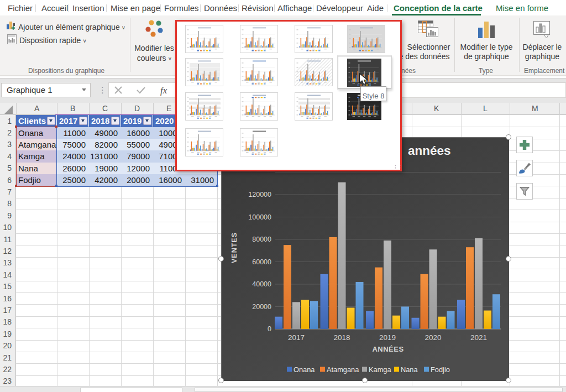 The height and width of the screenshot is (392, 566). Describe the element at coordinates (260, 217) in the screenshot. I see `svg-text: 100000` at that location.